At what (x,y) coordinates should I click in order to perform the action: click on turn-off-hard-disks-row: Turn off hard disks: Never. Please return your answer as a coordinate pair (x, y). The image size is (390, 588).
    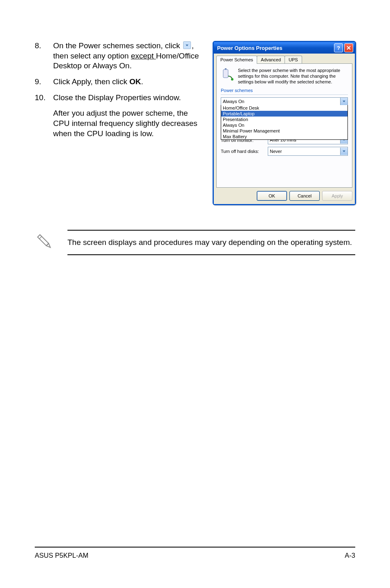
    Looking at the image, I should click on (285, 151).